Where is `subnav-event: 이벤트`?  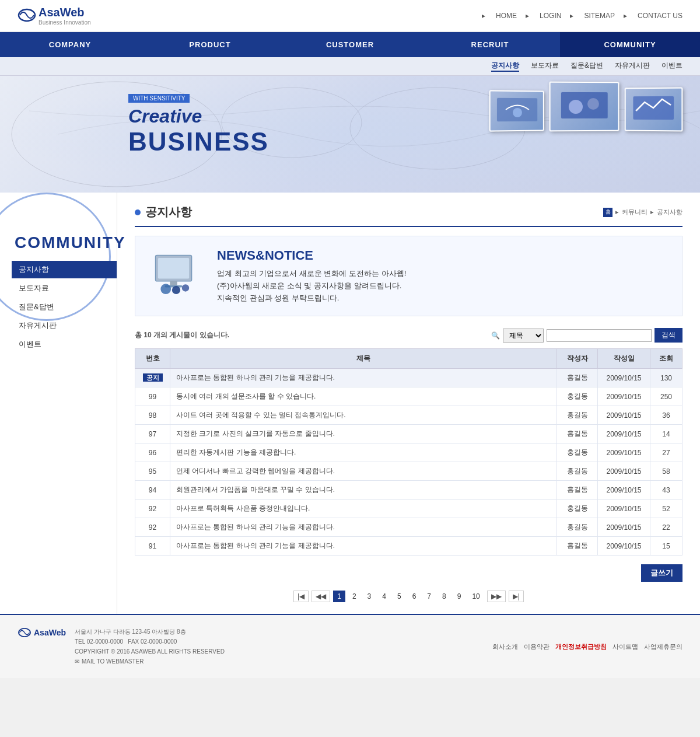
subnav-event: 이벤트 is located at coordinates (672, 67).